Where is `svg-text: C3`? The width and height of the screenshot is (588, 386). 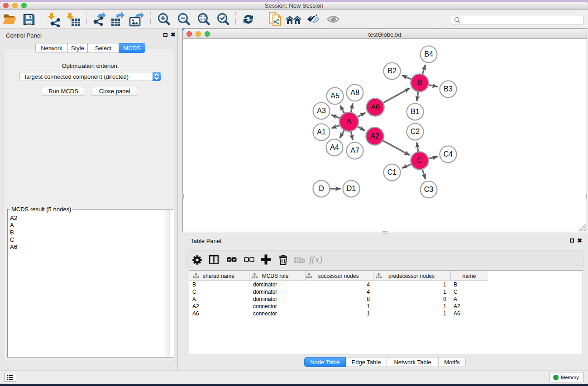 svg-text: C3 is located at coordinates (429, 189).